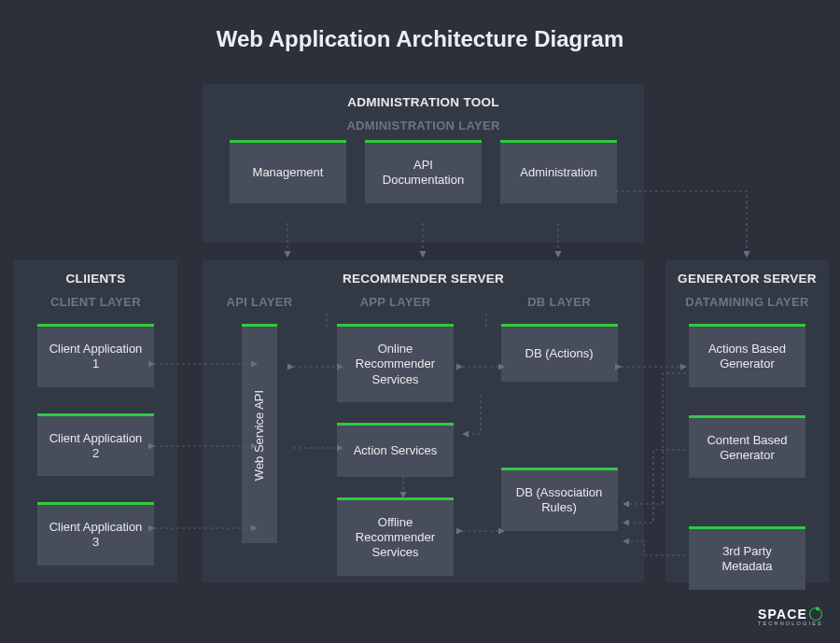  I want to click on page-title: Web Application Architecture Diagram, so click(420, 26).